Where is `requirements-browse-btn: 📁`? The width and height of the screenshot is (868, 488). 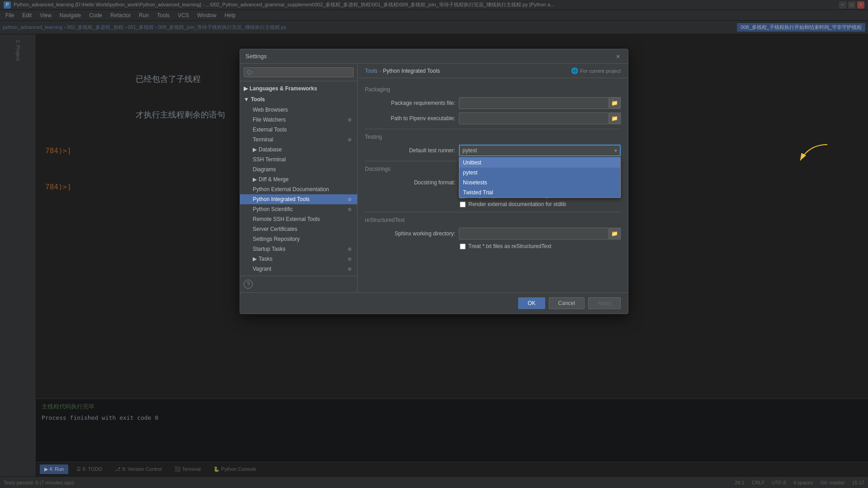
requirements-browse-btn: 📁 is located at coordinates (615, 103).